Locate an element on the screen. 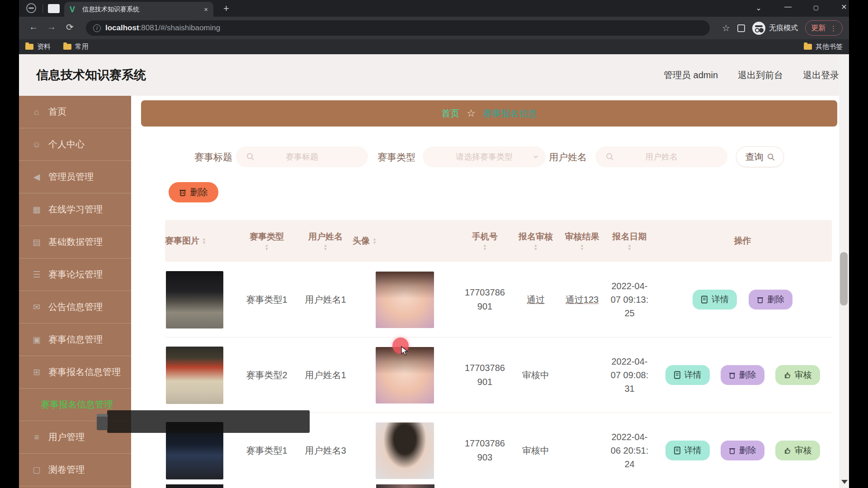  window-icon: ⊞ is located at coordinates (37, 372).